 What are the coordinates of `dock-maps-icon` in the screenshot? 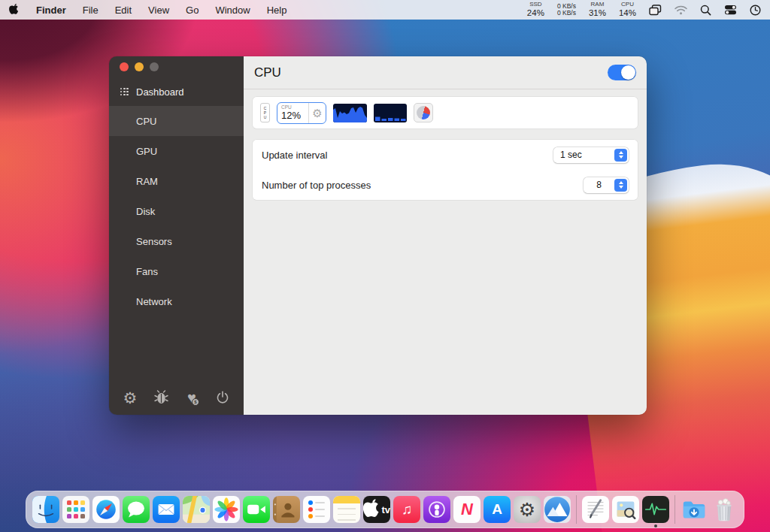 It's located at (196, 509).